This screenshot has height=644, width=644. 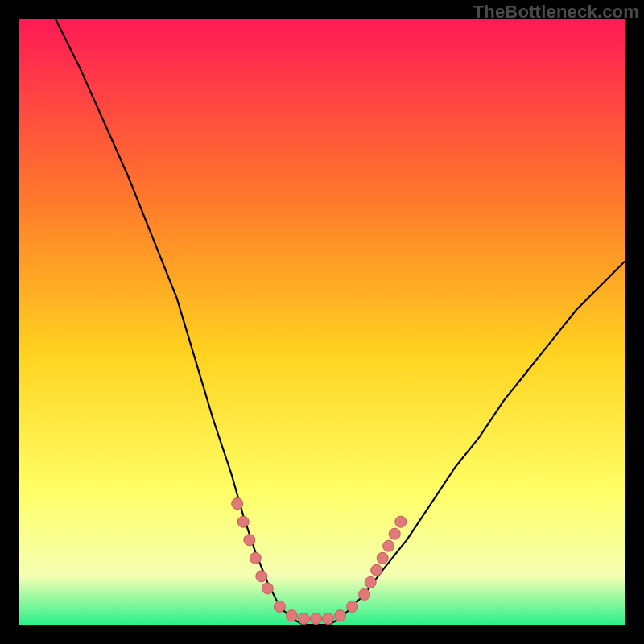 I want to click on watermark-text: TheBottleneck.com, so click(x=556, y=12).